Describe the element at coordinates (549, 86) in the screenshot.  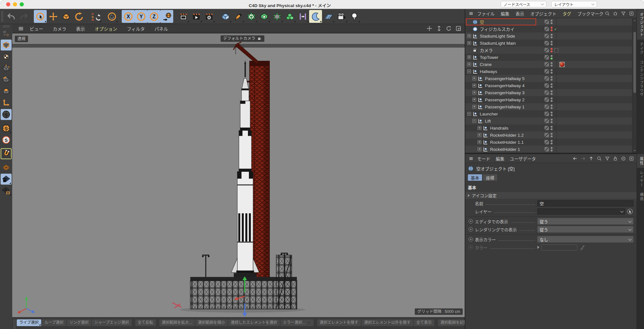
I see `object-row: +PassengerHallway 4` at that location.